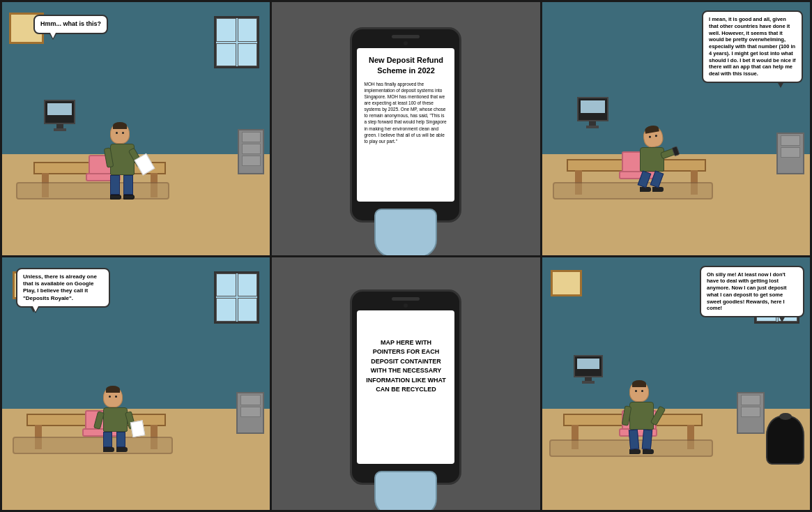 The height and width of the screenshot is (512, 812). I want to click on phone-title: New Deposit Refund Scheme in 2022, so click(406, 66).